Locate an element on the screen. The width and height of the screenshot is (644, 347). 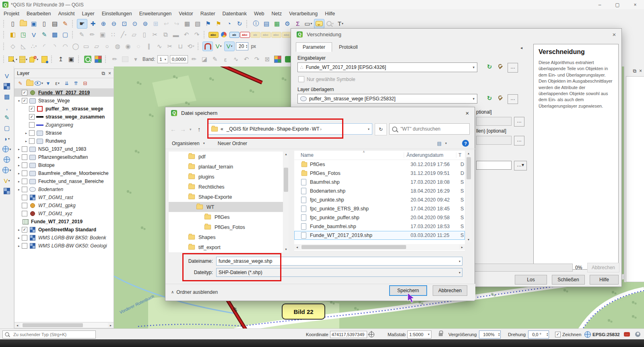
vergroesserung-spin: ▴▾ is located at coordinates (490, 335).